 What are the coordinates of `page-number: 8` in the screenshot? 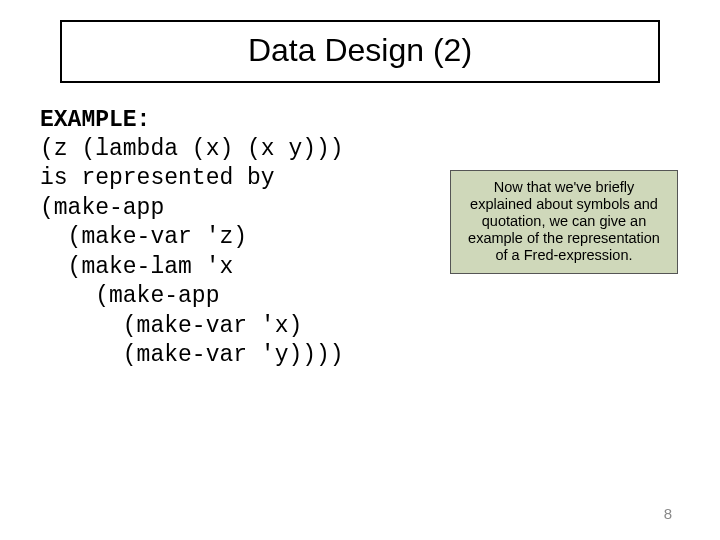 It's located at (668, 514).